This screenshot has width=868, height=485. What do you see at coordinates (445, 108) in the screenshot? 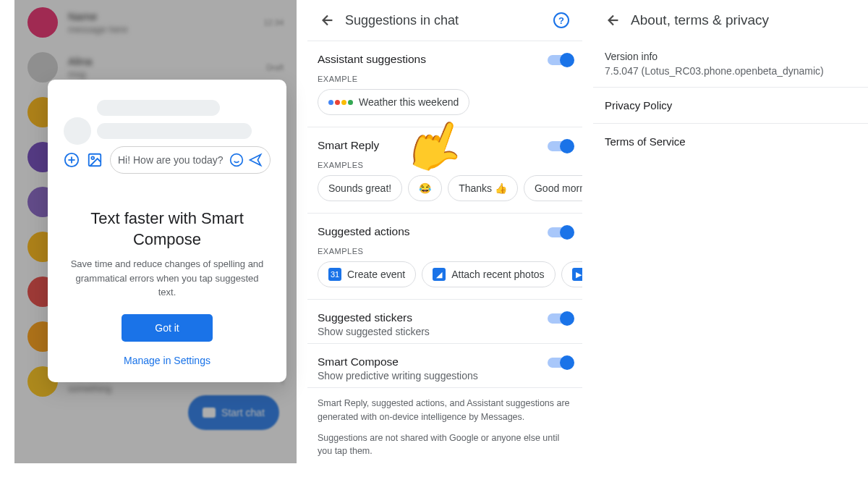
I see `assistant-chip-row: Weather this weekend` at bounding box center [445, 108].